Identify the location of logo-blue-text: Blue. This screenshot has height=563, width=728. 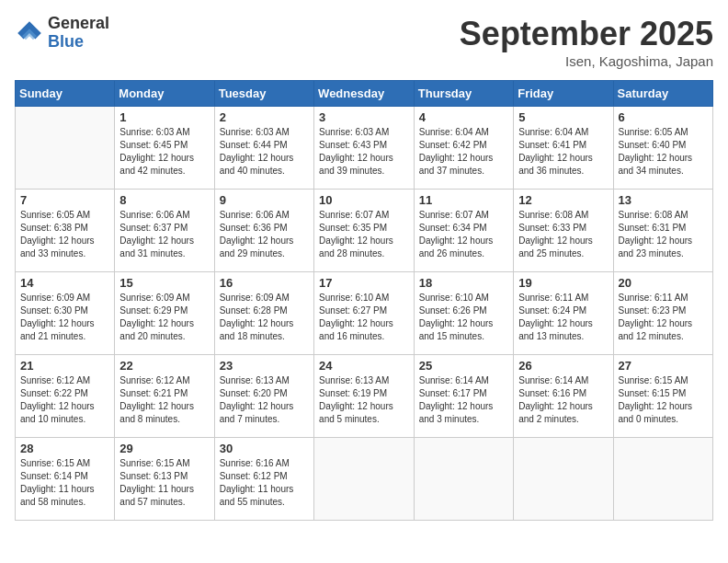
(79, 42).